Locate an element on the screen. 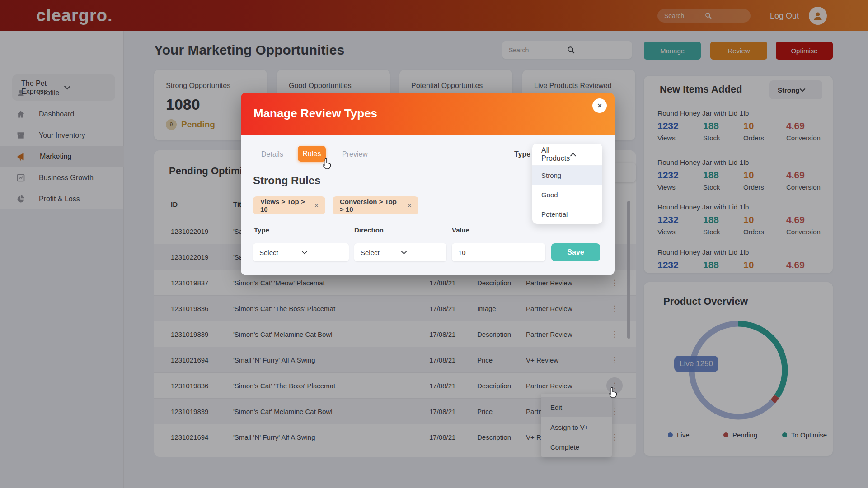 Image resolution: width=868 pixels, height=488 pixels. type-dropdown-label: Type is located at coordinates (522, 154).